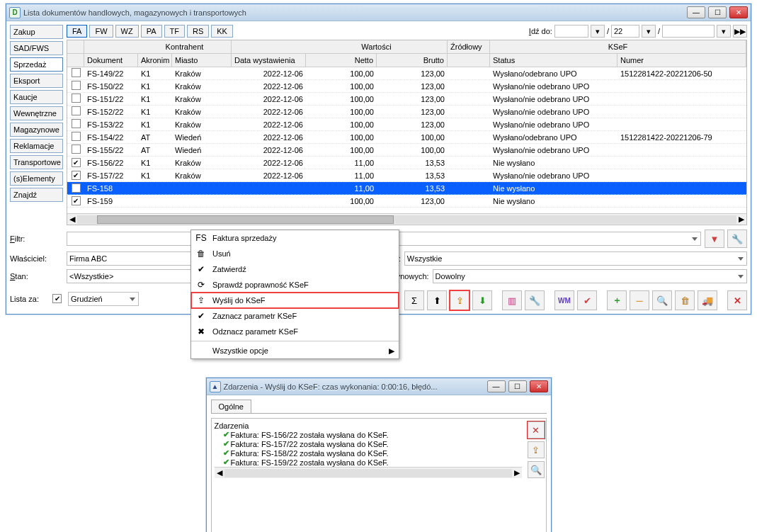  Describe the element at coordinates (741, 220) in the screenshot. I see `scroll-right-icon: ▶` at that location.